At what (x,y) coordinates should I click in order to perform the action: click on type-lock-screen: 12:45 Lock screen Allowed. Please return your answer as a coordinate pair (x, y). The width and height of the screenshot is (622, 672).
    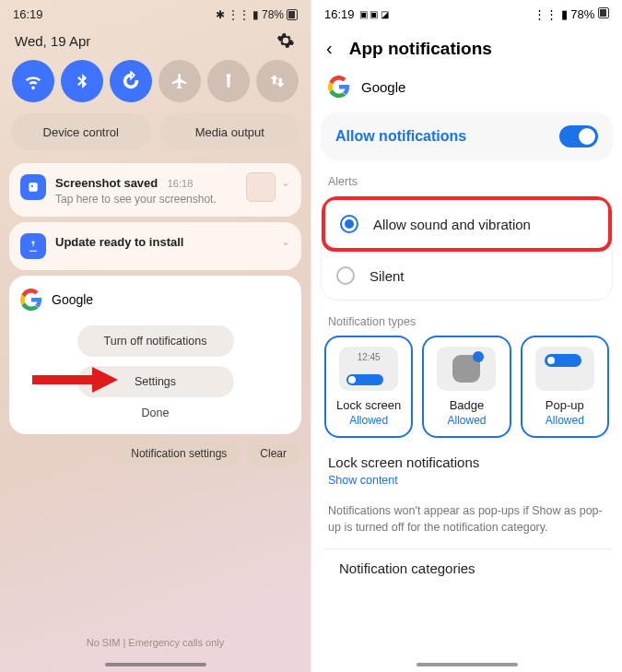
    Looking at the image, I should click on (369, 387).